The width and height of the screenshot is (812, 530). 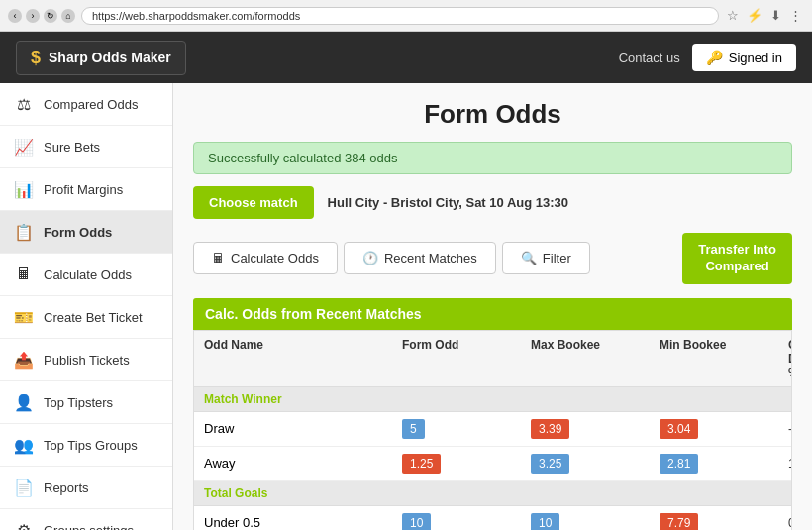 I want to click on choose-match-button: Choose match, so click(x=254, y=202).